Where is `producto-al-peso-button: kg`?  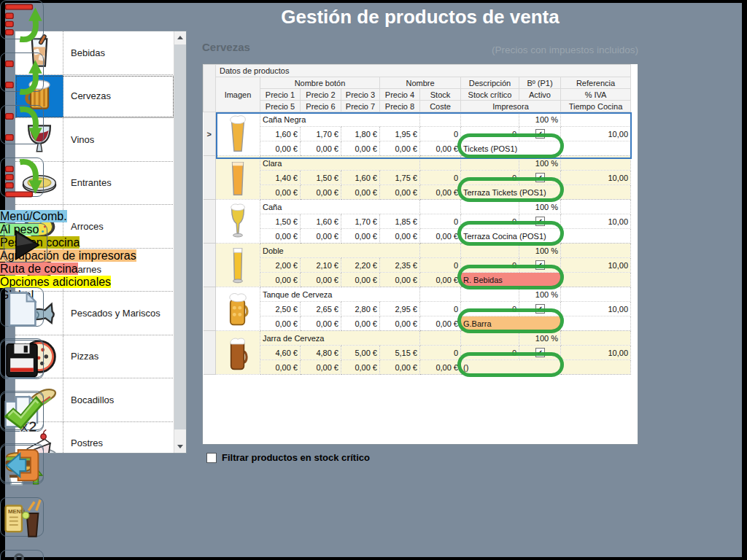 producto-al-peso-button: kg is located at coordinates (22, 555).